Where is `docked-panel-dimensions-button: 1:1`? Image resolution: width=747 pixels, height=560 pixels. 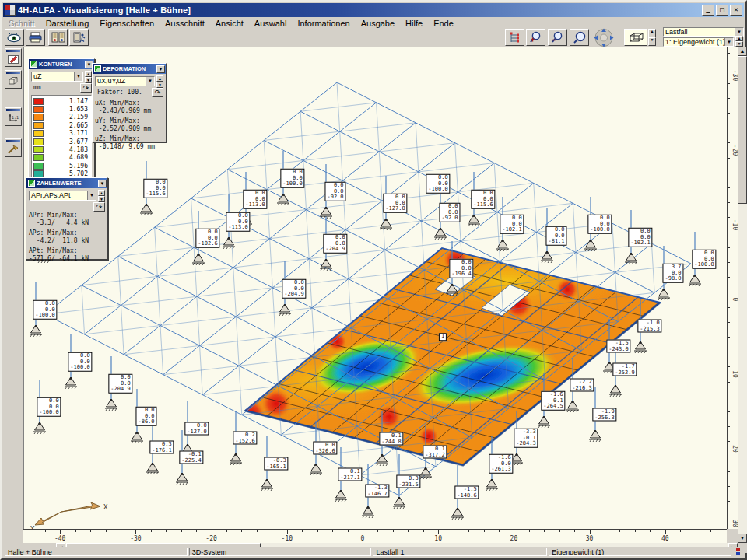
docked-panel-dimensions-button: 1:1 is located at coordinates (13, 117).